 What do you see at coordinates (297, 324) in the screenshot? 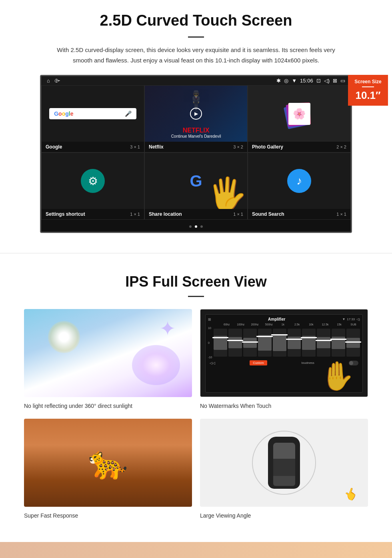
I see `eq-label-2k5: 2.5k` at bounding box center [297, 324].